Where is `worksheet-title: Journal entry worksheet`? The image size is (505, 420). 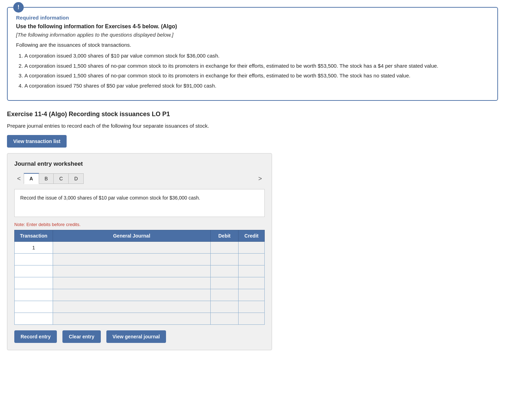
worksheet-title: Journal entry worksheet is located at coordinates (140, 164).